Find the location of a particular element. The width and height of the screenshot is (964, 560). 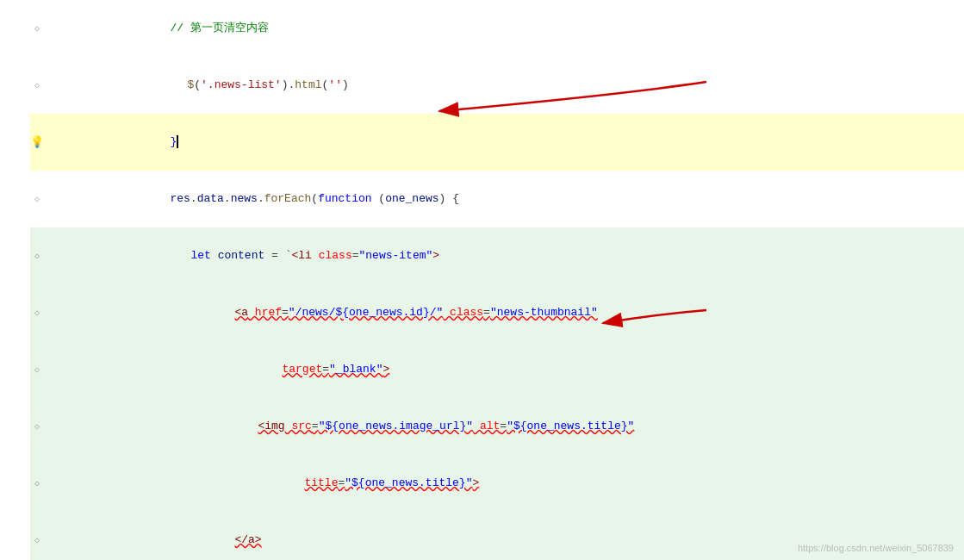

gutter-icon-9: ◇ is located at coordinates (37, 483).